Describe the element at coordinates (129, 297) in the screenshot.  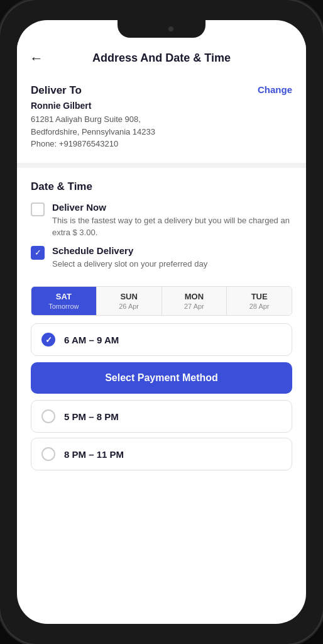
I see `day-tab-sun-name: SUN` at that location.